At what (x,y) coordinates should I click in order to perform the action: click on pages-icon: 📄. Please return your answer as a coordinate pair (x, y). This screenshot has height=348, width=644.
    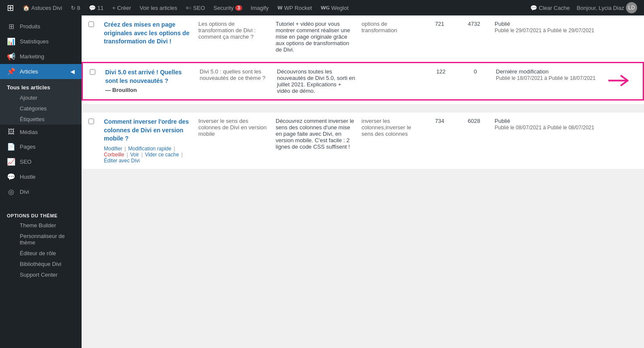
    Looking at the image, I should click on (11, 147).